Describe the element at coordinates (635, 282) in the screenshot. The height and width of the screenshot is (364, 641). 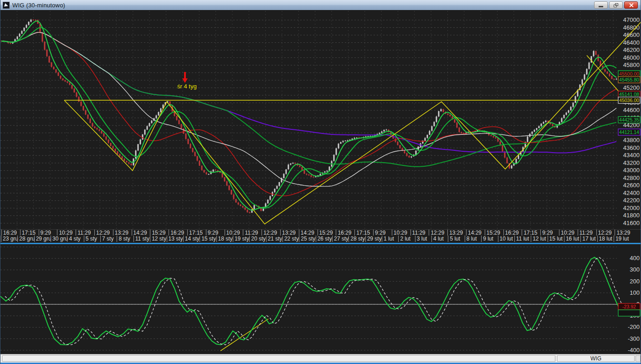
I see `svg-text: 200` at that location.